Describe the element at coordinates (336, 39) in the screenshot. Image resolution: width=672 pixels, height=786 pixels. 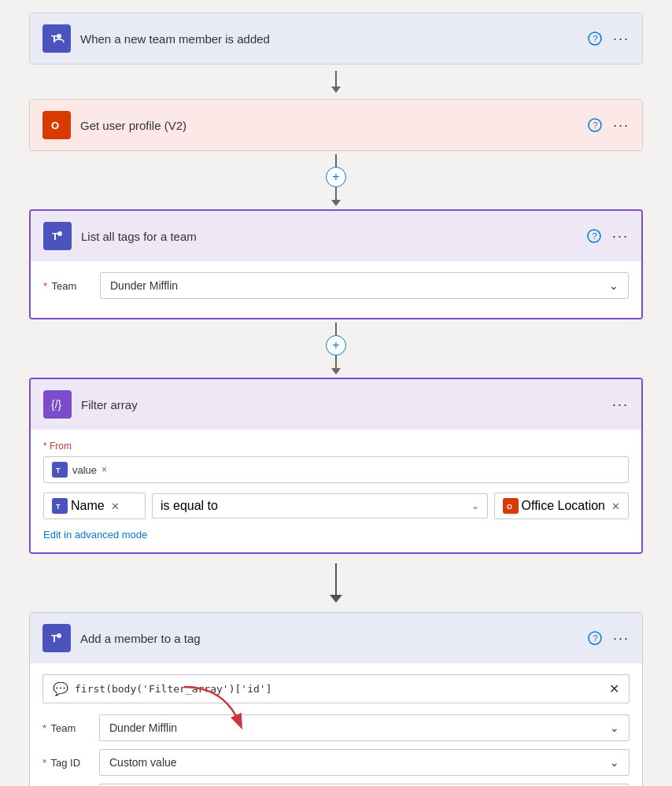
I see `trigger-card: T When a new team member is added ? ···` at that location.